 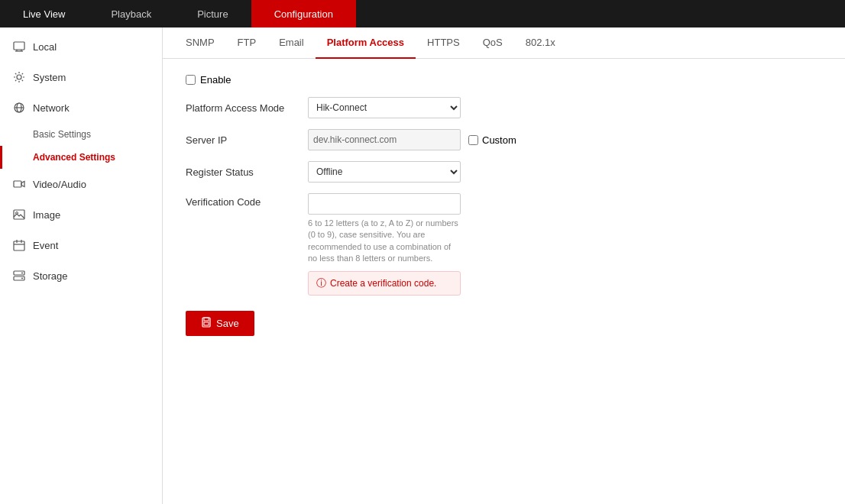 I want to click on event-icon, so click(x=19, y=245).